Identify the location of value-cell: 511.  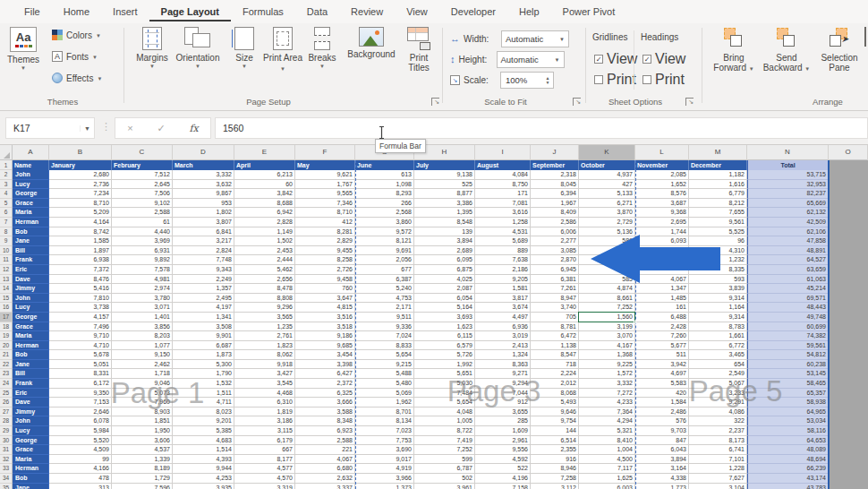
(662, 355).